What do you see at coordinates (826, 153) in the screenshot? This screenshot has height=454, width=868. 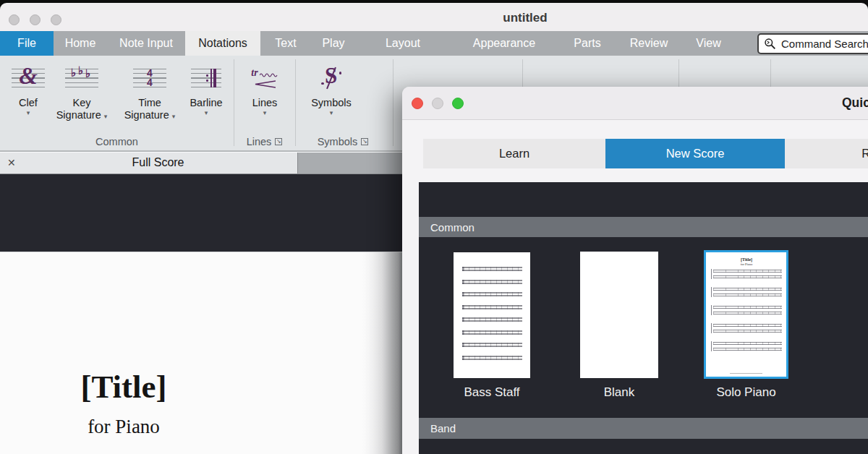 I see `tab-recent: Recent` at bounding box center [826, 153].